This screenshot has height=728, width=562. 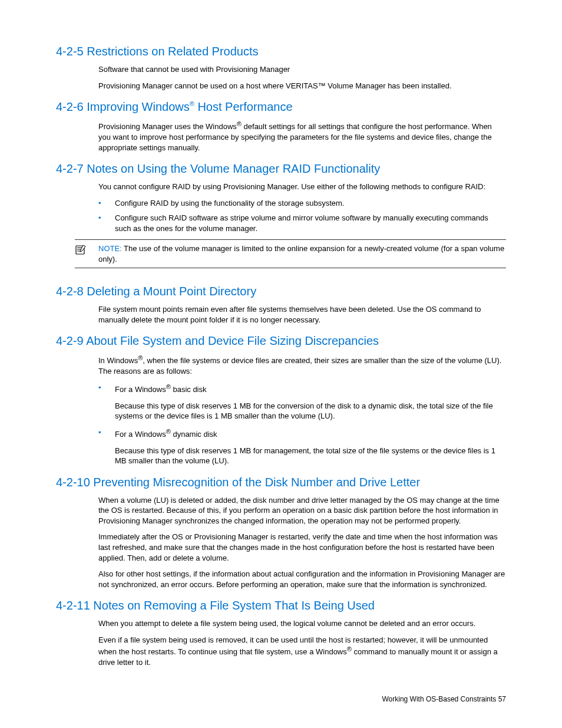 I want to click on paragraph: Also for other host settings, if the inf…, so click(x=302, y=579).